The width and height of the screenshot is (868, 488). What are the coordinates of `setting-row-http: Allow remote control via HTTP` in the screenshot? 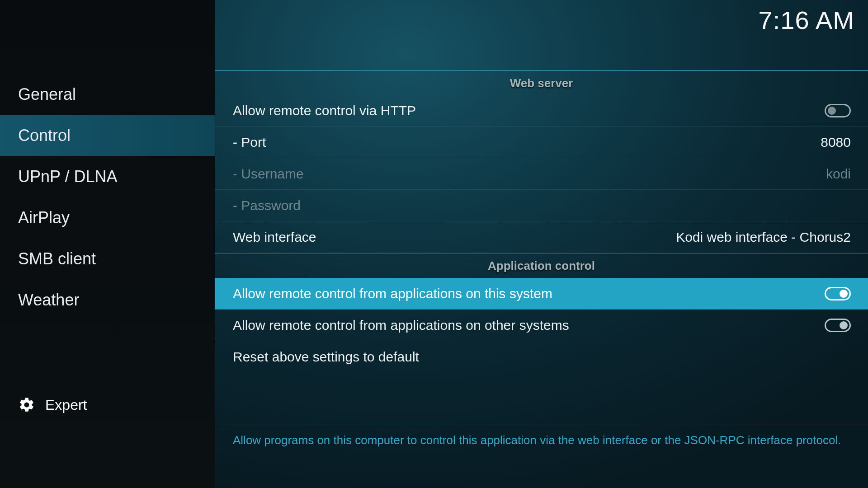 It's located at (542, 111).